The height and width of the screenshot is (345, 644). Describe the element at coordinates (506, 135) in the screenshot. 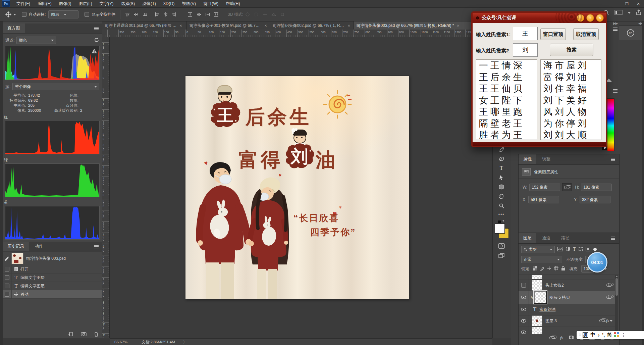

I see `name-result-item: 胜者为王` at that location.